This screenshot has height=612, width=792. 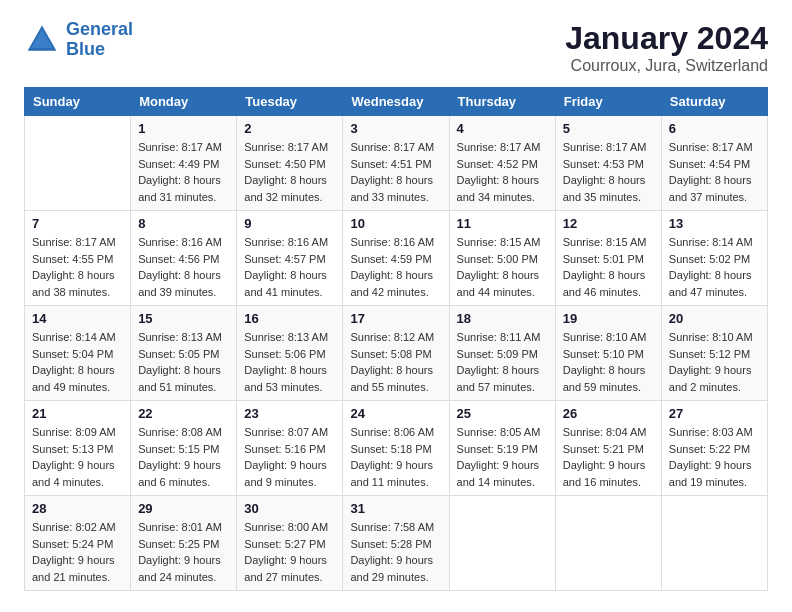 What do you see at coordinates (714, 224) in the screenshot?
I see `day-number: 13` at bounding box center [714, 224].